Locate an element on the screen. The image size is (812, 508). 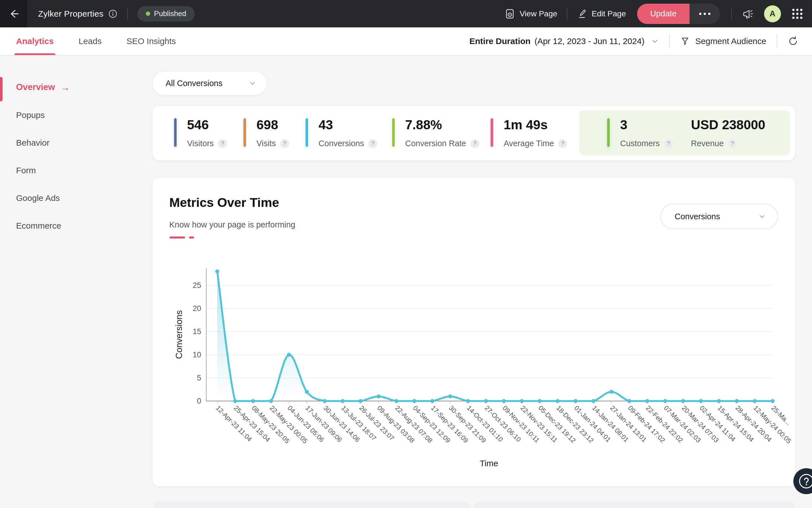
info-icon is located at coordinates (113, 14).